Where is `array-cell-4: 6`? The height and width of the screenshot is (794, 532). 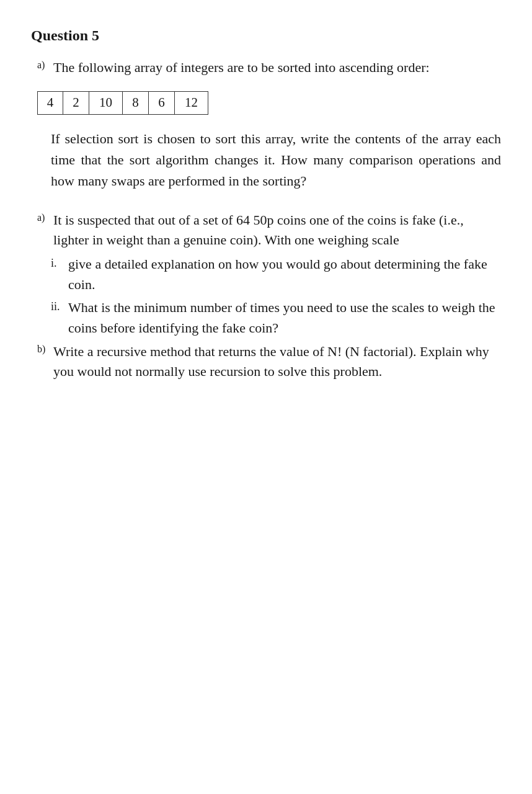
array-cell-4: 6 is located at coordinates (162, 103).